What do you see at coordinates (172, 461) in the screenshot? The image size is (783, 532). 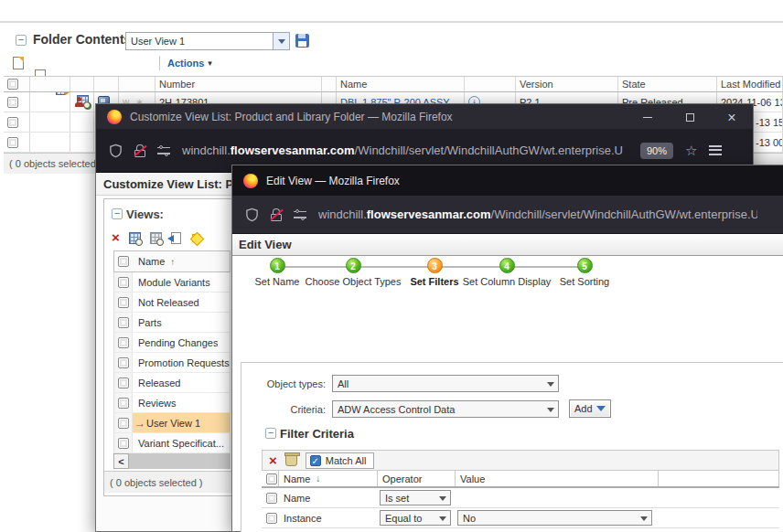 I see `horizontal-scrollbar: <` at bounding box center [172, 461].